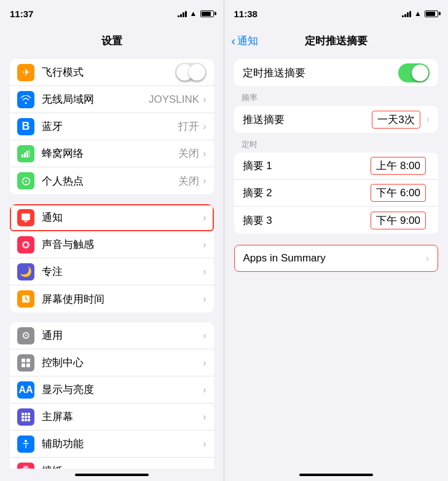 This screenshot has height=481, width=448. I want to click on bluetooth-chevron: ›, so click(204, 127).